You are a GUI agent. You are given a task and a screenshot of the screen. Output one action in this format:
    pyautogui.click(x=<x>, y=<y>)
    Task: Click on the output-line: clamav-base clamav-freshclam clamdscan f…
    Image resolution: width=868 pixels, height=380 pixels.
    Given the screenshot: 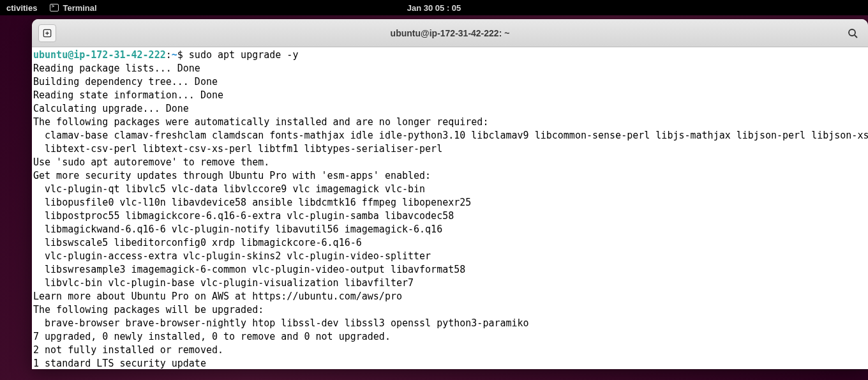 What is the action you would take?
    pyautogui.click(x=451, y=135)
    